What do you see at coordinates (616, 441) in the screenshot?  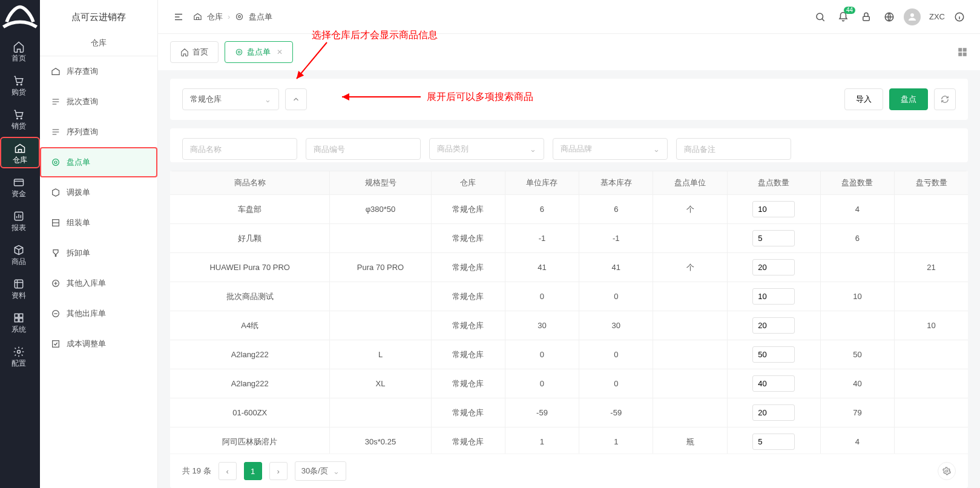 I see `cell: 1` at bounding box center [616, 441].